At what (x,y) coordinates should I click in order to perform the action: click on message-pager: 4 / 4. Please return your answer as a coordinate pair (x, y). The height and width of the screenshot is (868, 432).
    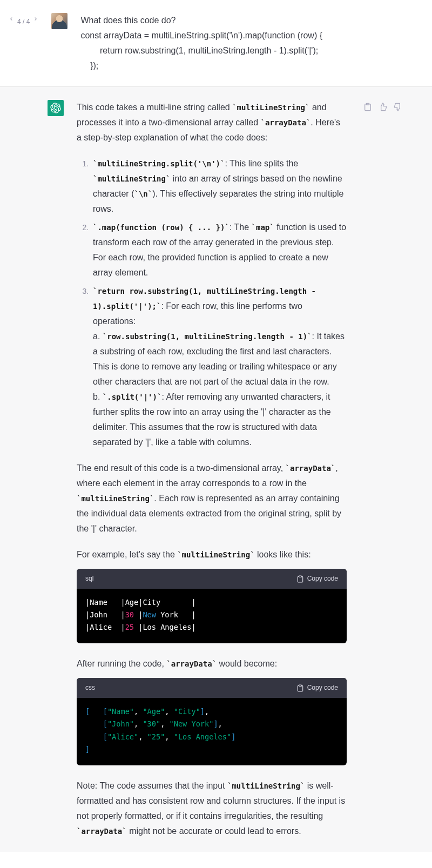
    Looking at the image, I should click on (24, 43).